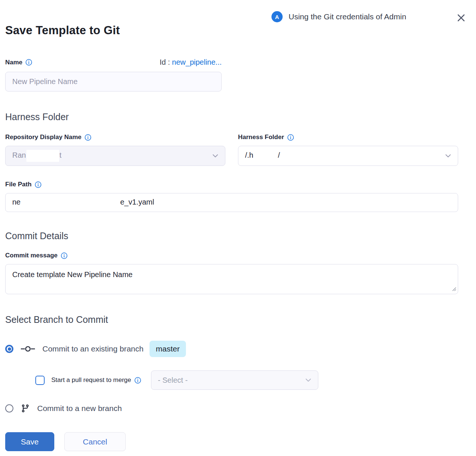 This screenshot has width=476, height=456. Describe the element at coordinates (113, 82) in the screenshot. I see `name-input` at that location.